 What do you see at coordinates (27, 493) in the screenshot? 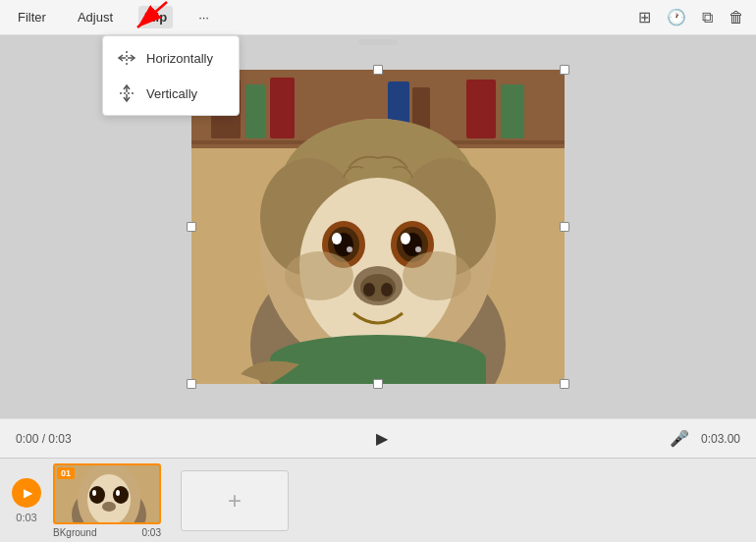
I see `timeline-play-icon: ▶` at bounding box center [27, 493].